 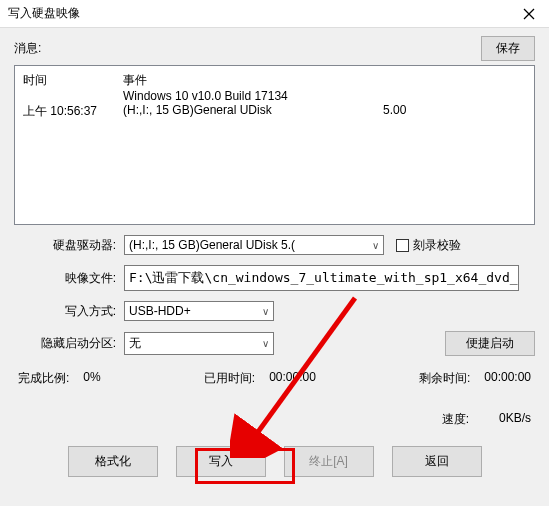 I want to click on elapsed-label: 已用时间:, so click(x=230, y=378).